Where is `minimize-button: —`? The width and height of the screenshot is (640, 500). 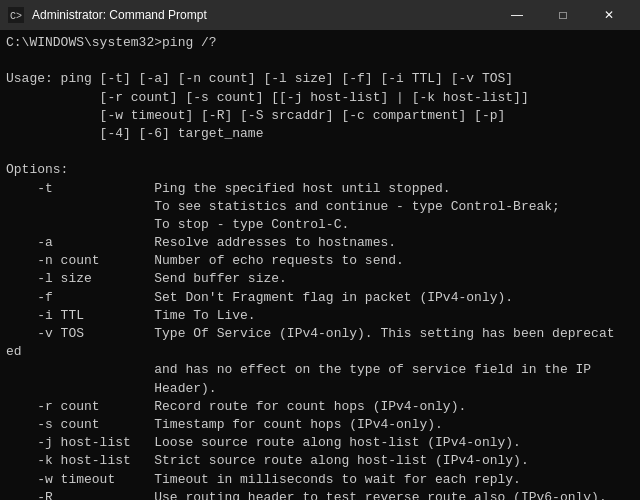 minimize-button: — is located at coordinates (517, 15).